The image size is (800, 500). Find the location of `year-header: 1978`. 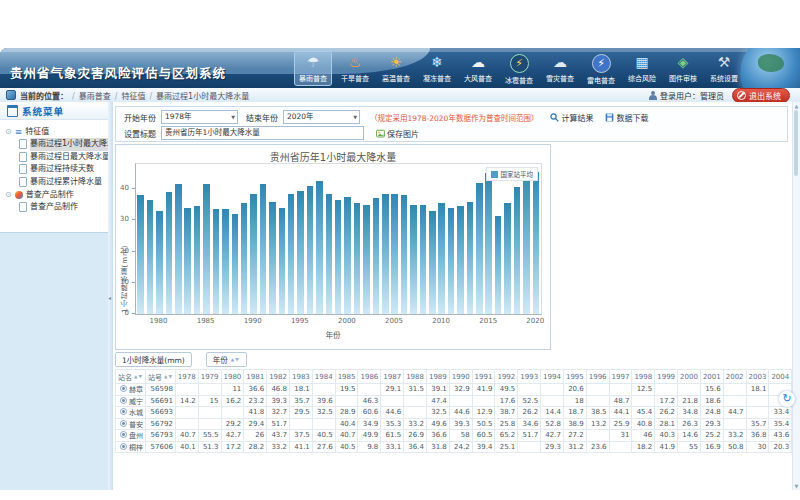

year-header: 1978 is located at coordinates (186, 377).